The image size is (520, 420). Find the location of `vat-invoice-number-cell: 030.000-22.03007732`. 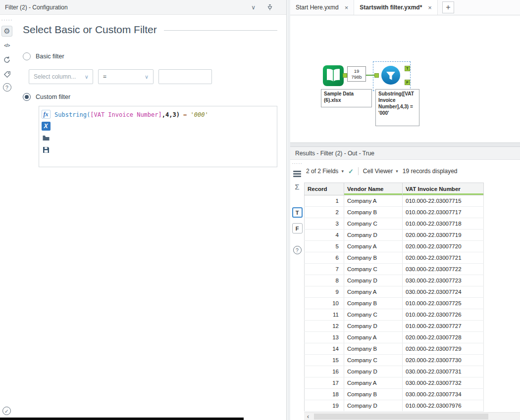

vat-invoice-number-cell: 030.000-22.03007732 is located at coordinates (443, 383).